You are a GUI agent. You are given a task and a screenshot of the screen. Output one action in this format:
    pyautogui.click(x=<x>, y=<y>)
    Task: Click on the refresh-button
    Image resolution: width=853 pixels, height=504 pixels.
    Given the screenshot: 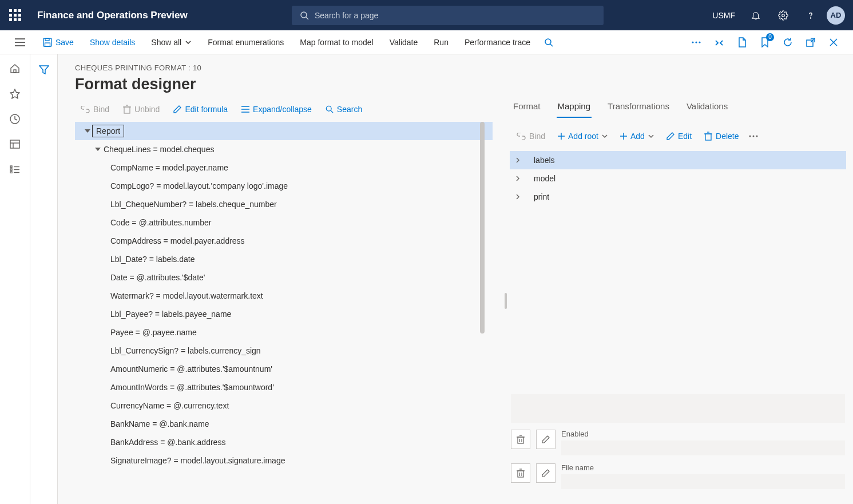 What is the action you would take?
    pyautogui.click(x=788, y=42)
    